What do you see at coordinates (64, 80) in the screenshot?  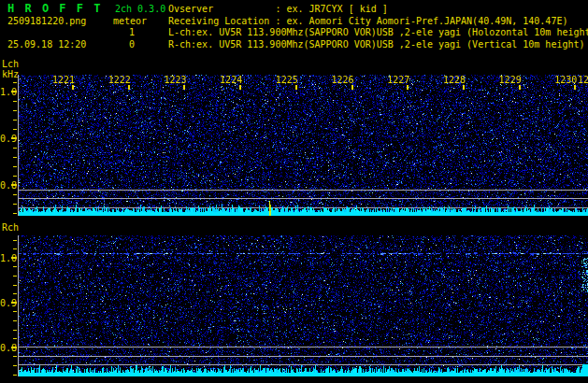 I see `time-label: 1221` at bounding box center [64, 80].